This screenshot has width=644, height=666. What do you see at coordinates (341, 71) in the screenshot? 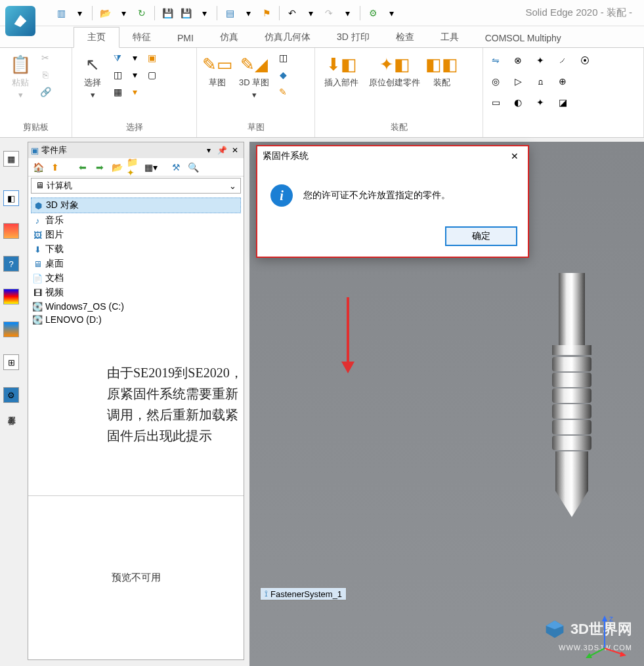
I see `insert-part-button: ⬇◧ 插入部件` at bounding box center [341, 71].